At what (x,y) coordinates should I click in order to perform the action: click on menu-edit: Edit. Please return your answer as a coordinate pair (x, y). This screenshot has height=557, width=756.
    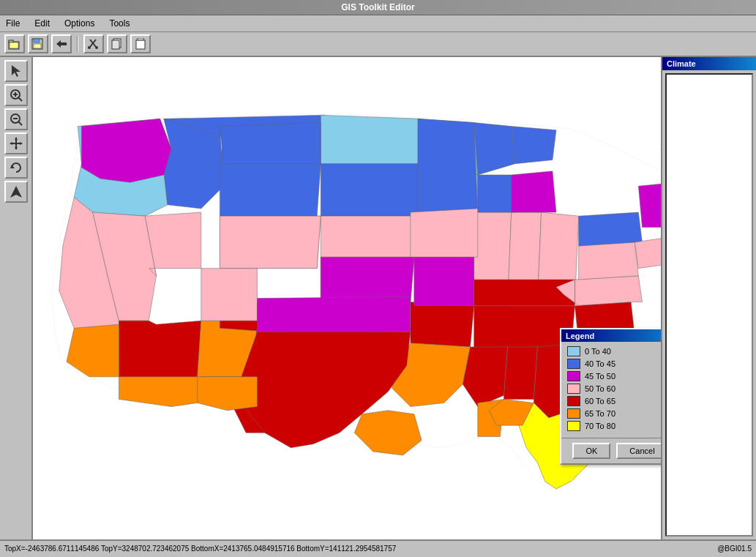
    Looking at the image, I should click on (42, 23).